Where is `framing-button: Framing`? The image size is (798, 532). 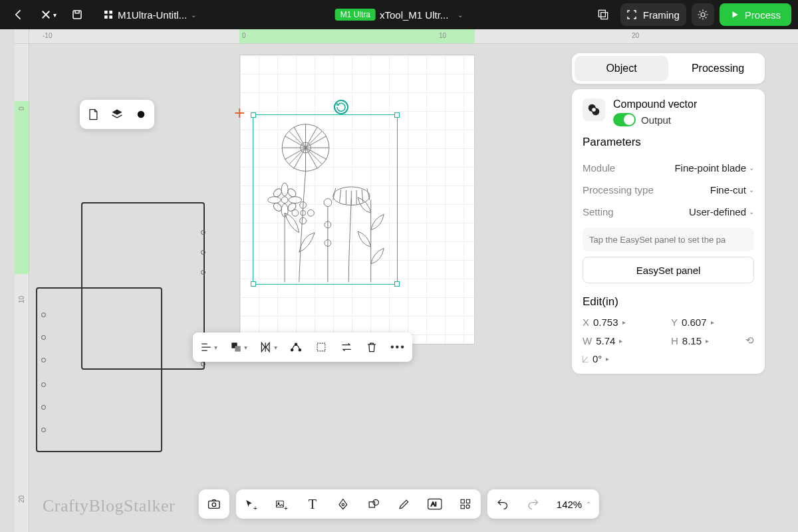 framing-button: Framing is located at coordinates (653, 15).